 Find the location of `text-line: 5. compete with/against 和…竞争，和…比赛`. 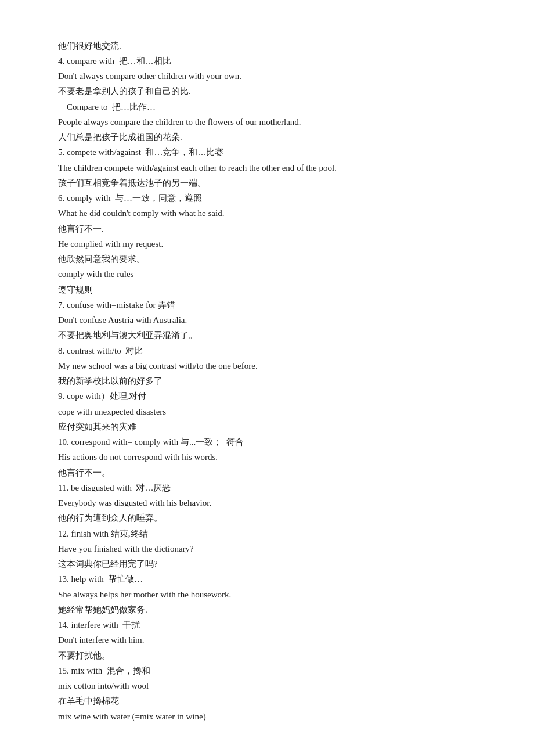

text-line: 5. compete with/against 和…竞争，和…比赛 is located at coordinates (267, 152).